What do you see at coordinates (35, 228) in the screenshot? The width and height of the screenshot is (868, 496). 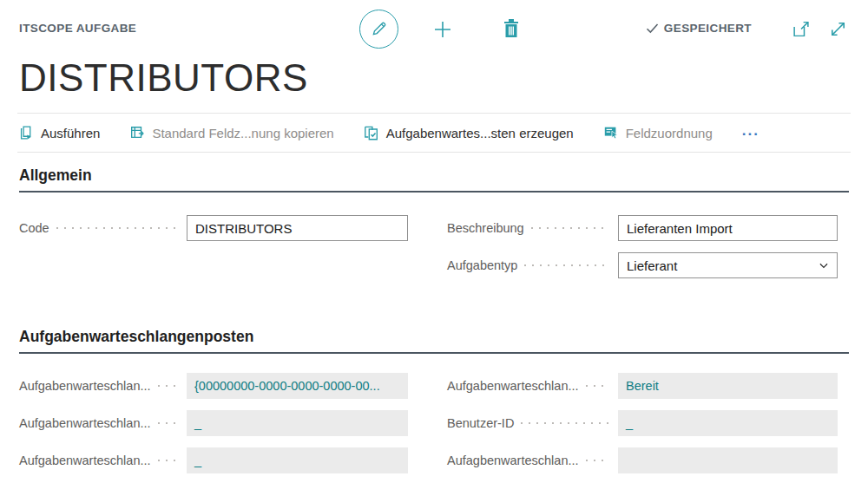 I see `field-label: Code` at bounding box center [35, 228].